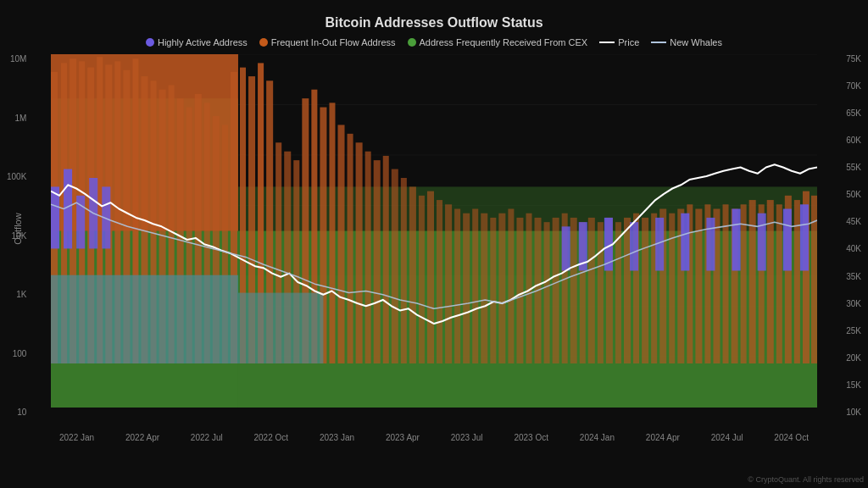 The image size is (868, 488). I want to click on legend-item-whales: New Whales, so click(687, 42).